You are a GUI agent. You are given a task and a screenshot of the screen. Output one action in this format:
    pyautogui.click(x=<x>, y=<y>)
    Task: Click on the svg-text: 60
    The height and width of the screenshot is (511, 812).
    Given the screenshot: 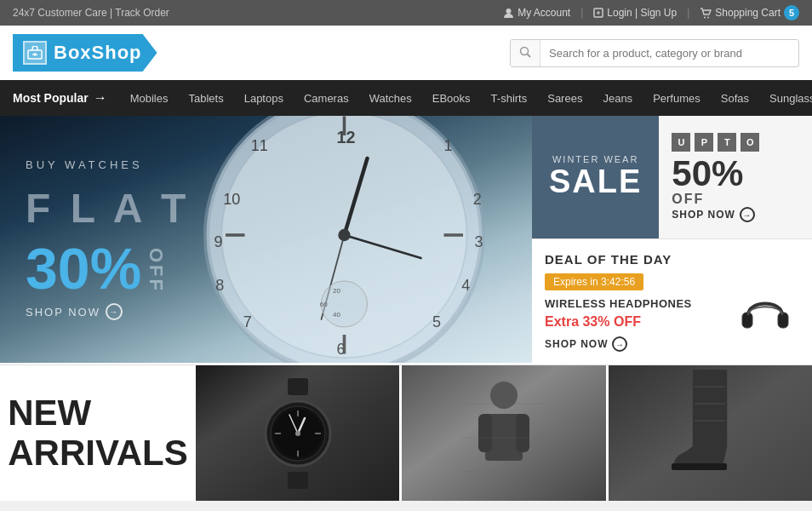 What is the action you would take?
    pyautogui.click(x=323, y=305)
    